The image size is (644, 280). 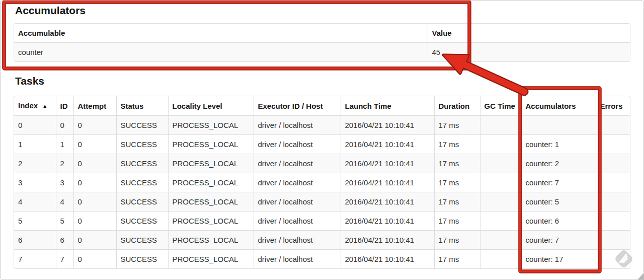 What do you see at coordinates (35, 125) in the screenshot?
I see `td-index: 0` at bounding box center [35, 125].